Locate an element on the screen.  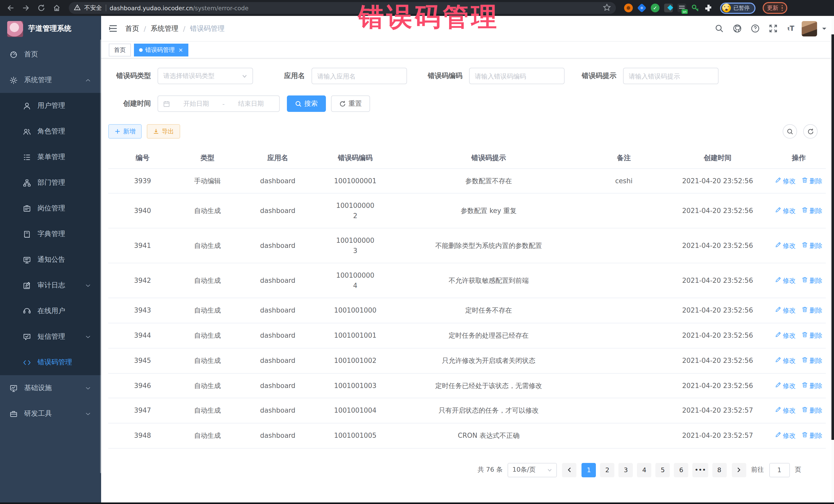
page-ellipsis: ••• is located at coordinates (700, 470).